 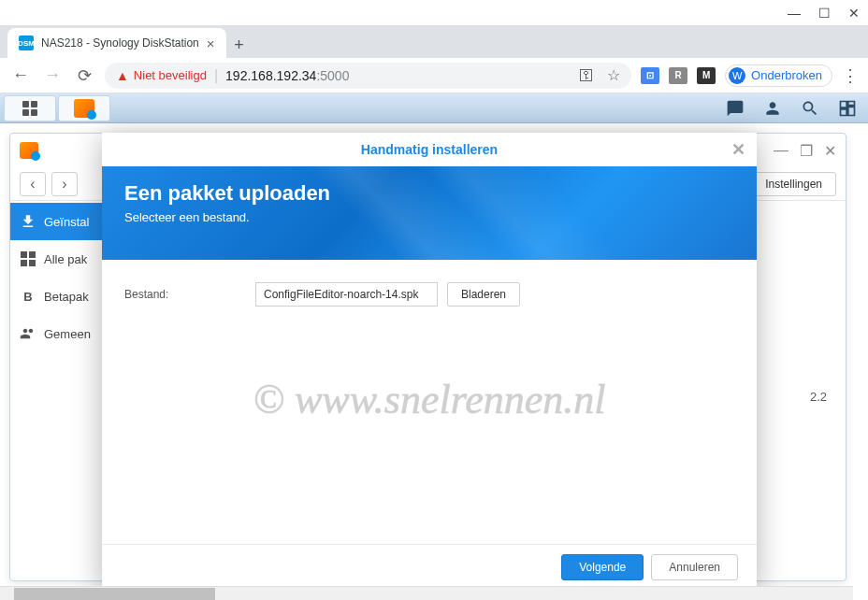 I want to click on dashboard-icon, so click(x=847, y=108).